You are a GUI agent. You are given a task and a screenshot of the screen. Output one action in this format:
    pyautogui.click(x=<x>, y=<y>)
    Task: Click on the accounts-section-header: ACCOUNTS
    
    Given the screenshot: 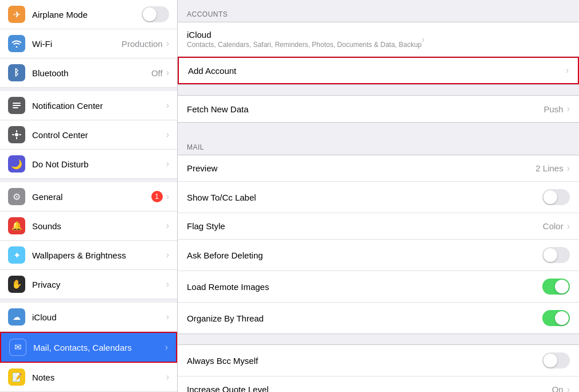 What is the action you would take?
    pyautogui.click(x=378, y=11)
    